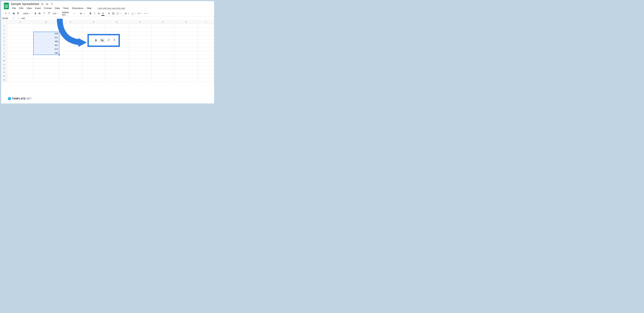 Image resolution: width=644 pixels, height=313 pixels. What do you see at coordinates (20, 60) in the screenshot?
I see `cell-A10` at bounding box center [20, 60].